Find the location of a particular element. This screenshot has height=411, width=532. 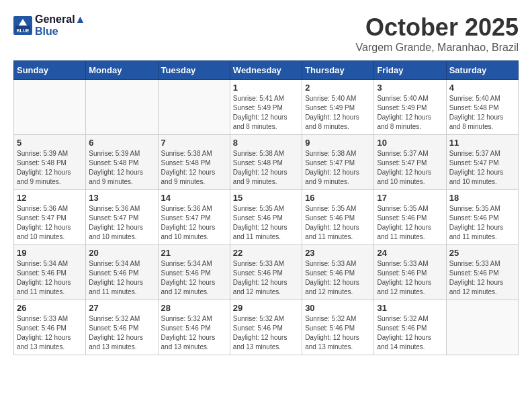

day-number: 5 is located at coordinates (50, 142).